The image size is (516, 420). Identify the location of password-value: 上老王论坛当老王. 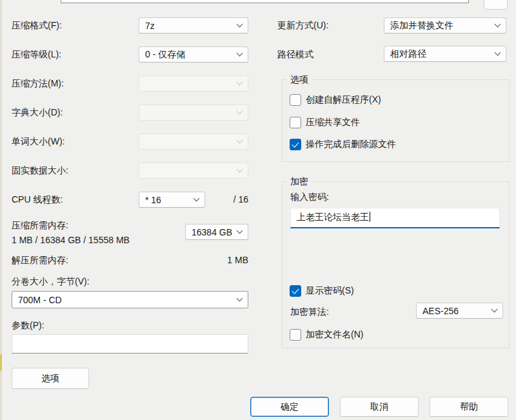
(333, 217).